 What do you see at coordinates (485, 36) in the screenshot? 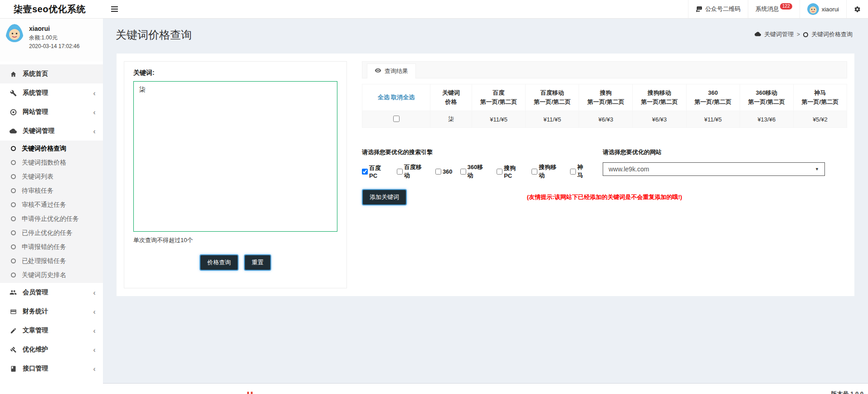
I see `content-header: 关键词价格查询 关键词管理 > 关键词价格查询` at bounding box center [485, 36].